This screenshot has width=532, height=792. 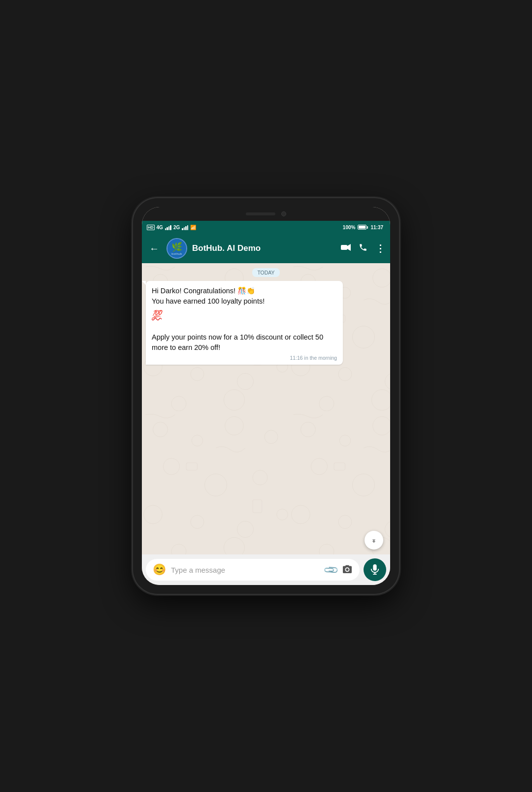 What do you see at coordinates (203, 291) in the screenshot?
I see `message-line1: Hi Darko! Congratulations! 🎊👏` at bounding box center [203, 291].